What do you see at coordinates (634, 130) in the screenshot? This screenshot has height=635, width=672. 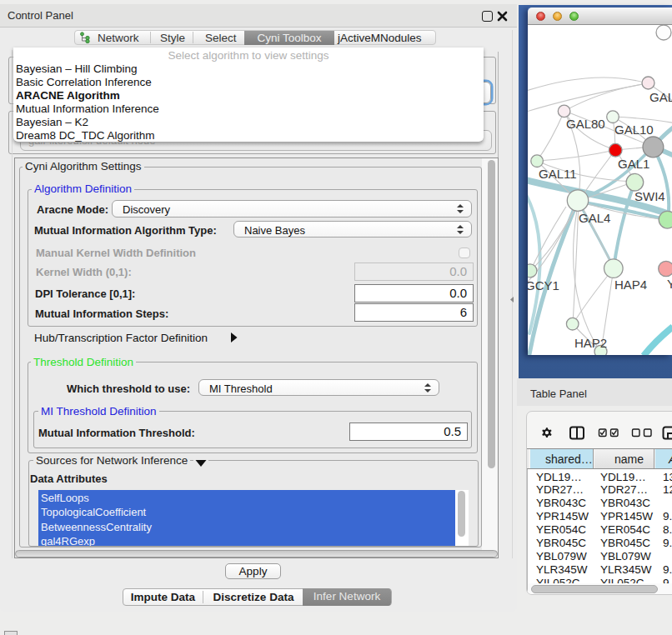 I see `svg-text: GAL10` at bounding box center [634, 130].